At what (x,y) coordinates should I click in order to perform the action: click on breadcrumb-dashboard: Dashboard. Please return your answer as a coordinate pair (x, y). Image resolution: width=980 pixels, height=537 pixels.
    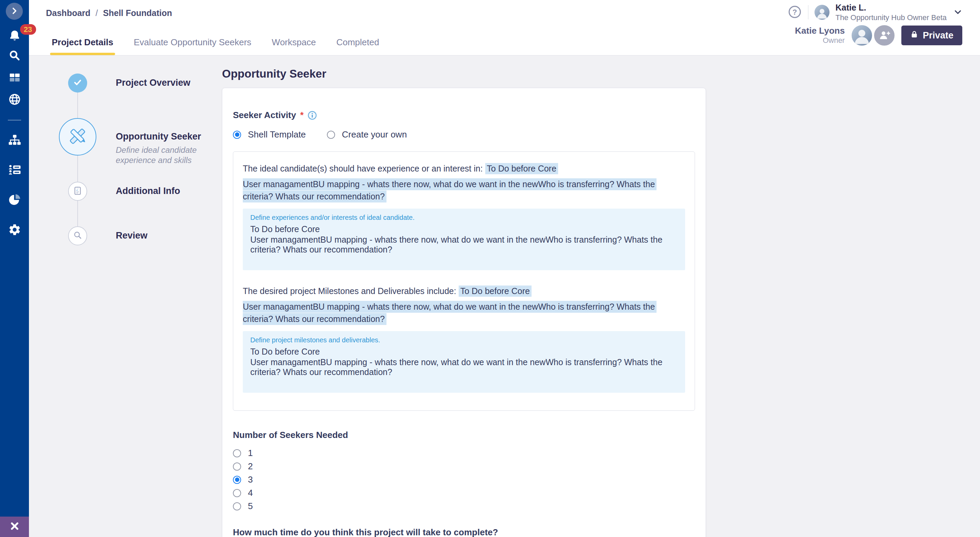
    Looking at the image, I should click on (68, 13).